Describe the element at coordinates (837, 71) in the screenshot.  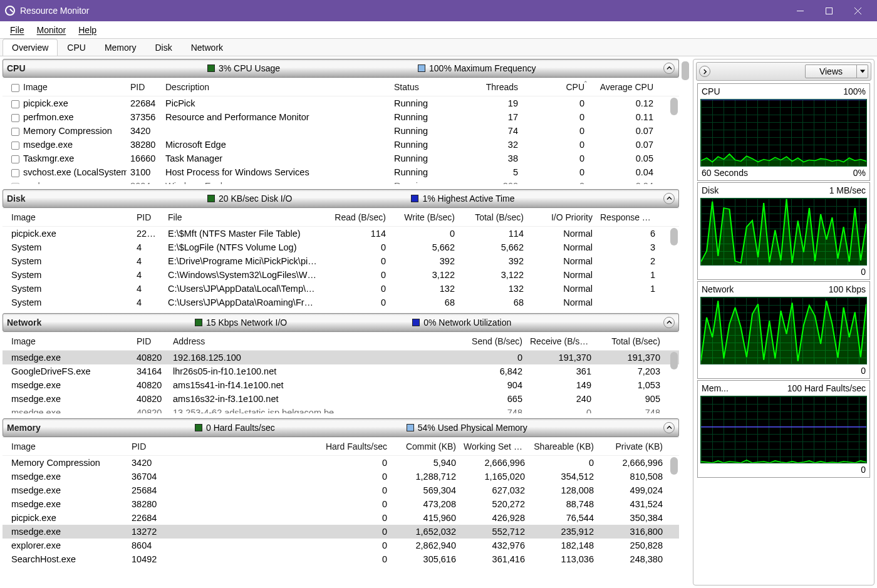
I see `views-button: Views` at that location.